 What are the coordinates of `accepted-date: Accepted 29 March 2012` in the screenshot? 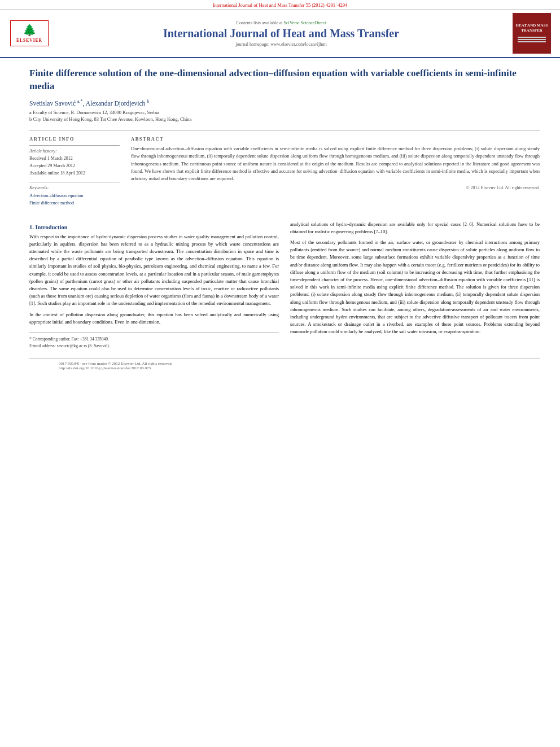 It's located at (75, 166).